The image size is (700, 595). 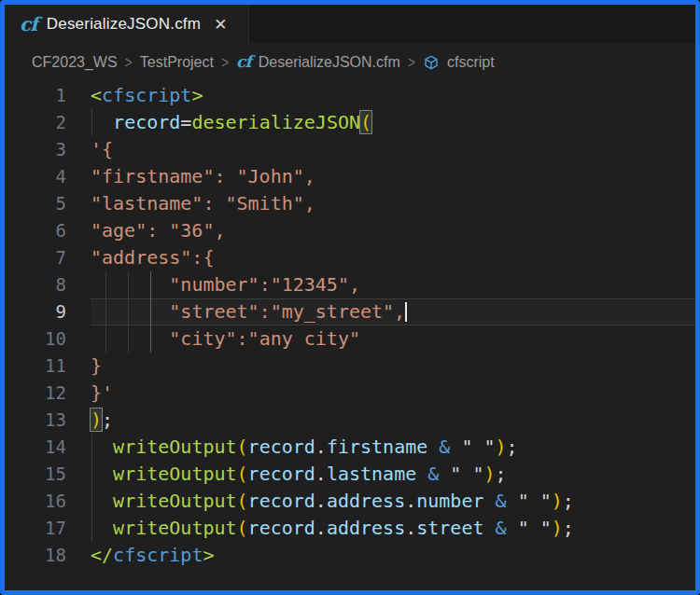 I want to click on line-number: 10, so click(x=48, y=339).